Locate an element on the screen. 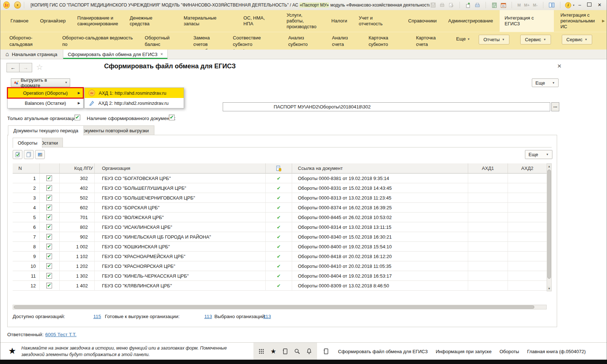  table-row: 3 ✔ 502 ГБУЗ СО "БОЛЬШЕЧЕРНИГОВСКАЯ ЦРБ"… is located at coordinates (280, 198).